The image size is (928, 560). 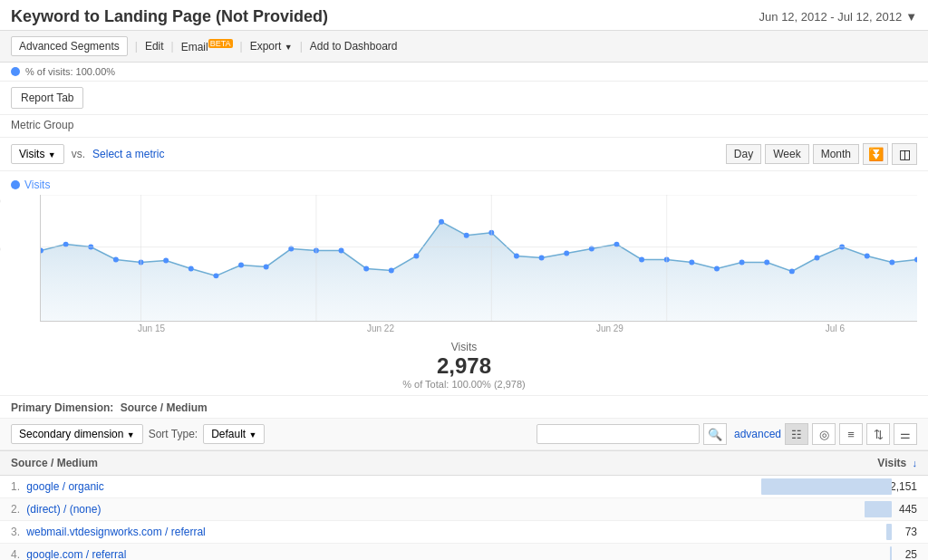 I want to click on search-input, so click(x=618, y=434).